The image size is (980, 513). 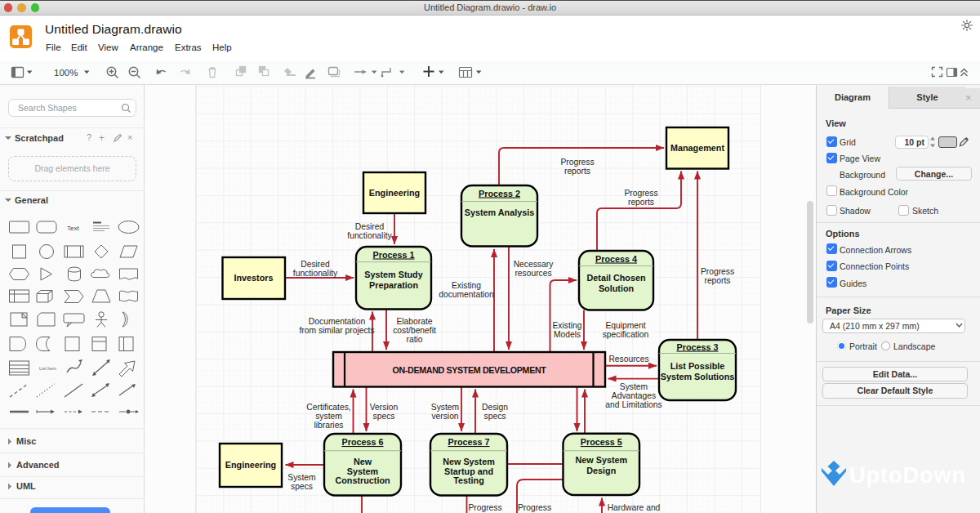 What do you see at coordinates (697, 366) in the screenshot?
I see `svg-text: List Possible` at bounding box center [697, 366].